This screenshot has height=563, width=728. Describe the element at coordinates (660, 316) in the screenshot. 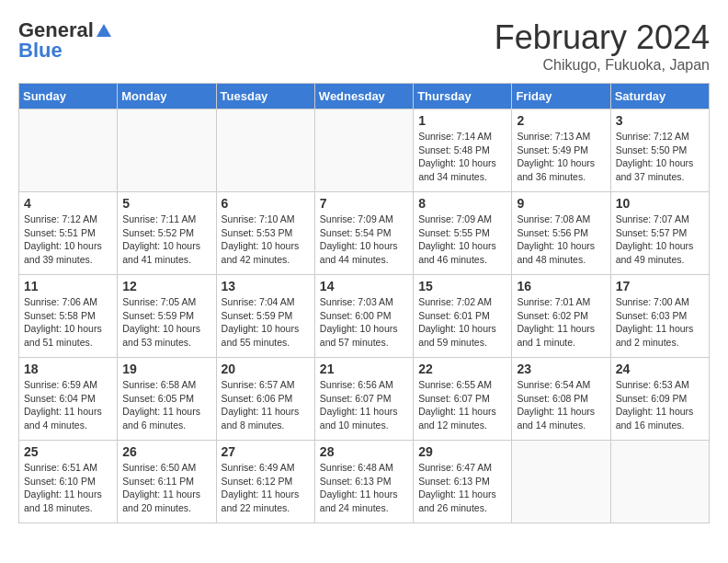

I see `calendar-cell: 17Sunrise: 7:00 AM Sunset: 6:03 PM Dayli…` at that location.